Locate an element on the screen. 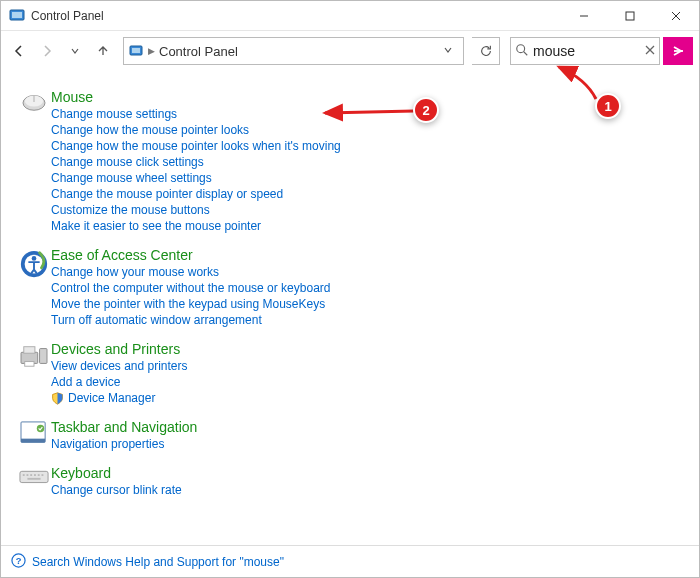 The width and height of the screenshot is (700, 578). result-group: KeyboardChange cursor blink rate is located at coordinates (350, 481).